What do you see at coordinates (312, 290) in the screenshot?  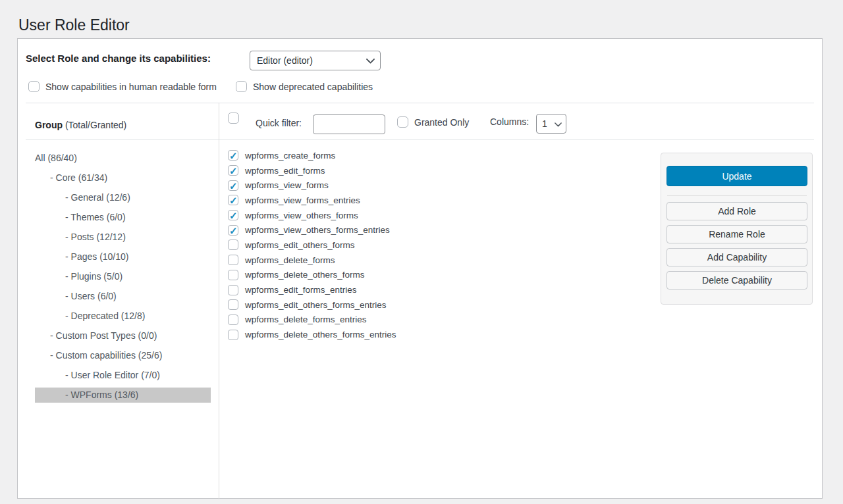 I see `capability-row: wpforms_edit_forms_entries` at bounding box center [312, 290].